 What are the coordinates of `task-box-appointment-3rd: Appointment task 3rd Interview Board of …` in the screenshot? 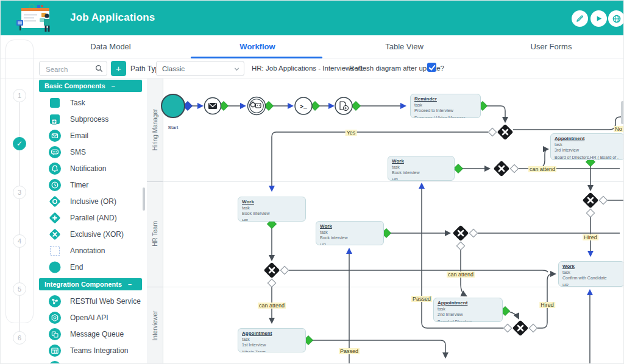 It's located at (587, 147).